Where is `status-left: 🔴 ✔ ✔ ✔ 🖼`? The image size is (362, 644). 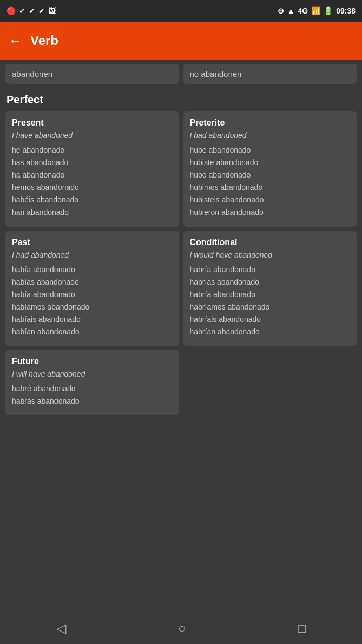
status-left: 🔴 ✔ ✔ ✔ 🖼 is located at coordinates (31, 11).